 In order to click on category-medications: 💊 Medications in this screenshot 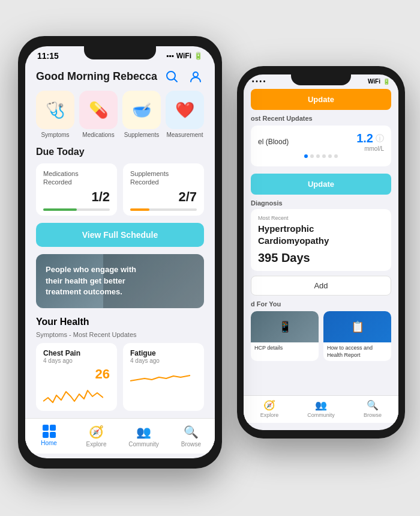, I will do `click(98, 114)`.